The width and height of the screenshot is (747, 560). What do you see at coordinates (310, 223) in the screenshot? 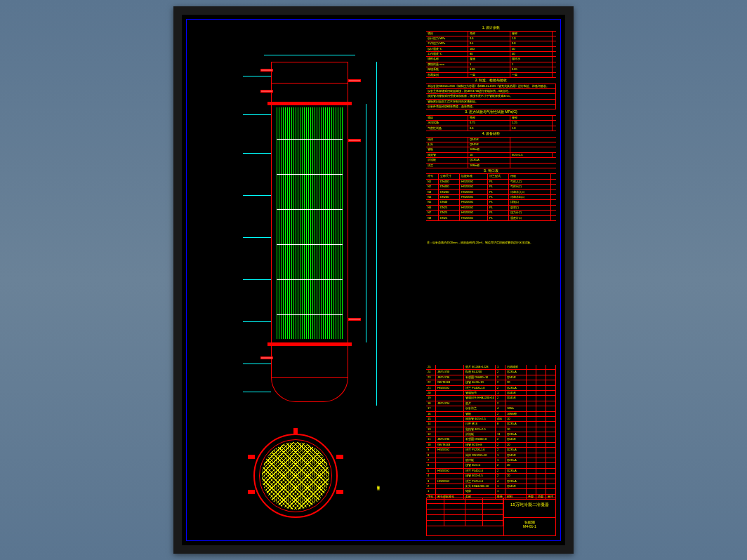
I see `tube-bundle` at bounding box center [310, 223].